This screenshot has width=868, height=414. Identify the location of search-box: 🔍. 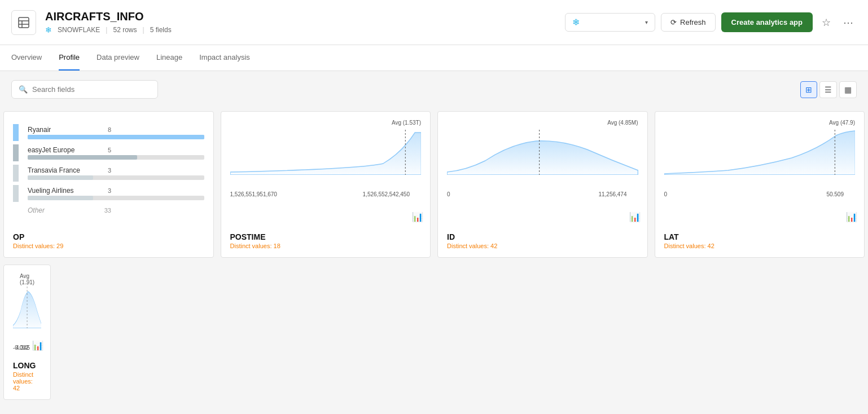
(85, 89).